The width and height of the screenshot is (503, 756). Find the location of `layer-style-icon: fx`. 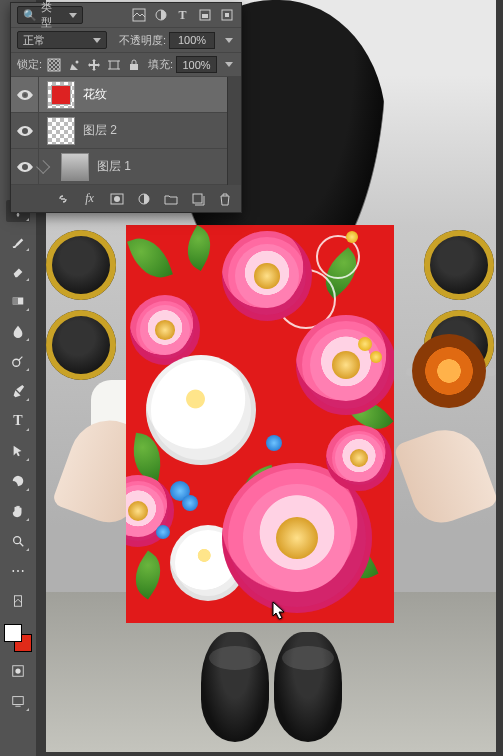

layer-style-icon: fx is located at coordinates (90, 198).